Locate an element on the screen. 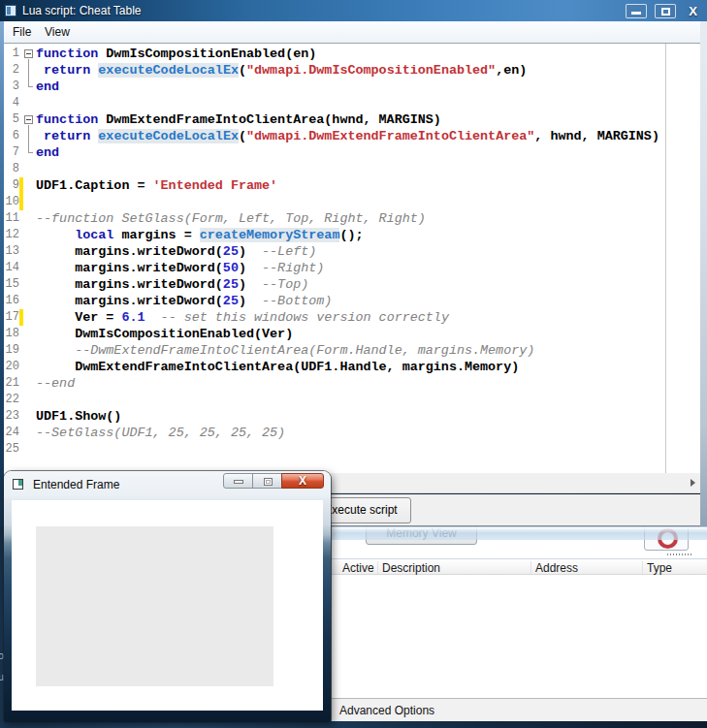 This screenshot has height=728, width=707. line-number: 17 is located at coordinates (12, 317).